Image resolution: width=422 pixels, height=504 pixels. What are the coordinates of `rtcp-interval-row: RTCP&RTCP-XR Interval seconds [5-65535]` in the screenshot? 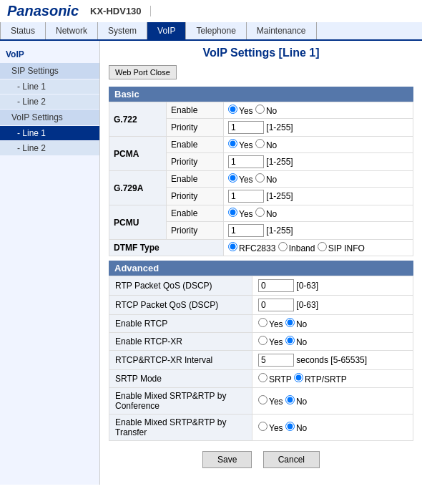 It's located at (262, 361).